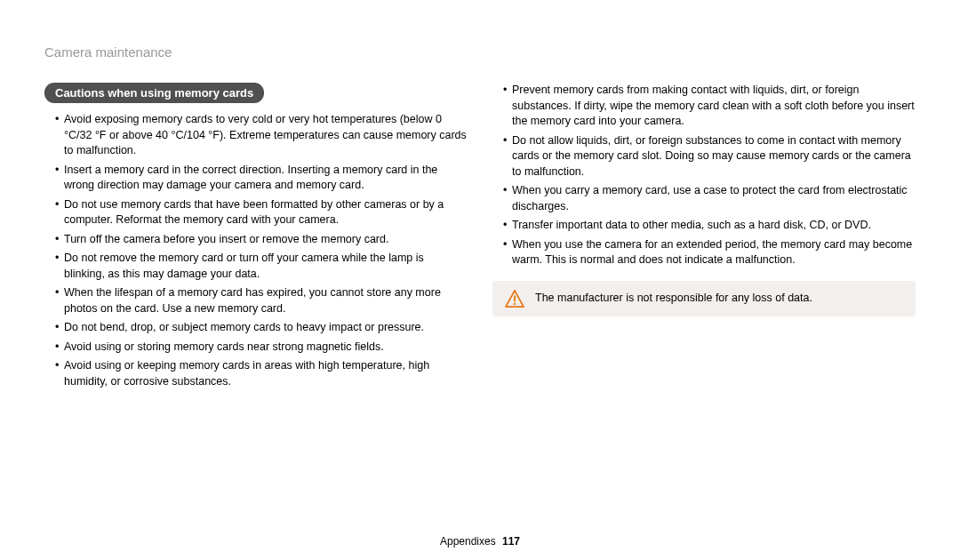  Describe the element at coordinates (709, 199) in the screenshot. I see `list-item: When you carry a memory card, use a case…` at that location.